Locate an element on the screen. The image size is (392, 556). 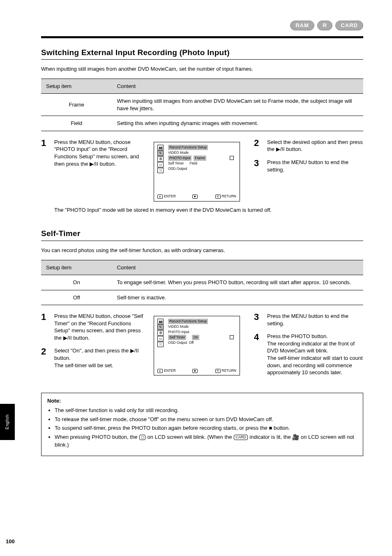
section-title: Switching External Input Recording (Phot… is located at coordinates (202, 53).